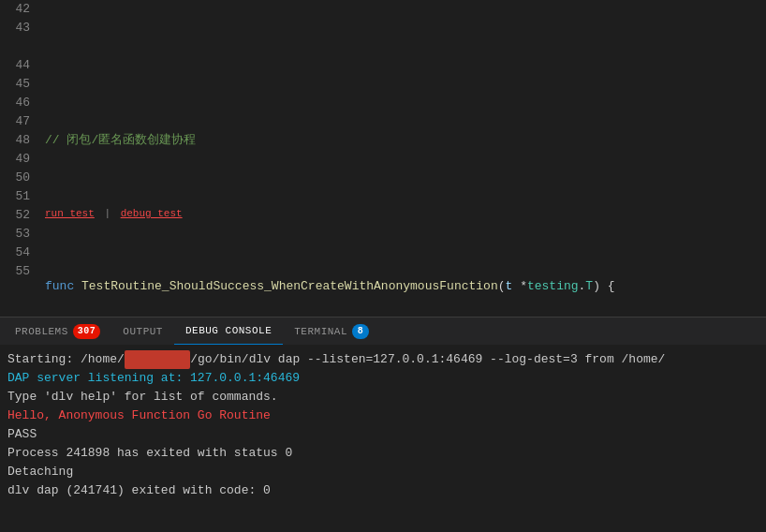 This screenshot has width=766, height=532. Describe the element at coordinates (383, 472) in the screenshot. I see `terminal-line: Detaching` at that location.